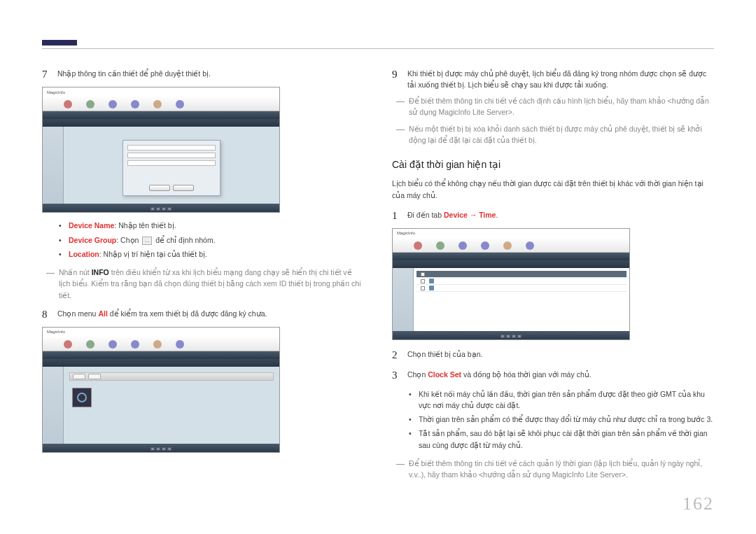 Image resolution: width=756 pixels, height=534 pixels. Describe the element at coordinates (91, 225) in the screenshot. I see `label-device-name: Device Name` at that location.